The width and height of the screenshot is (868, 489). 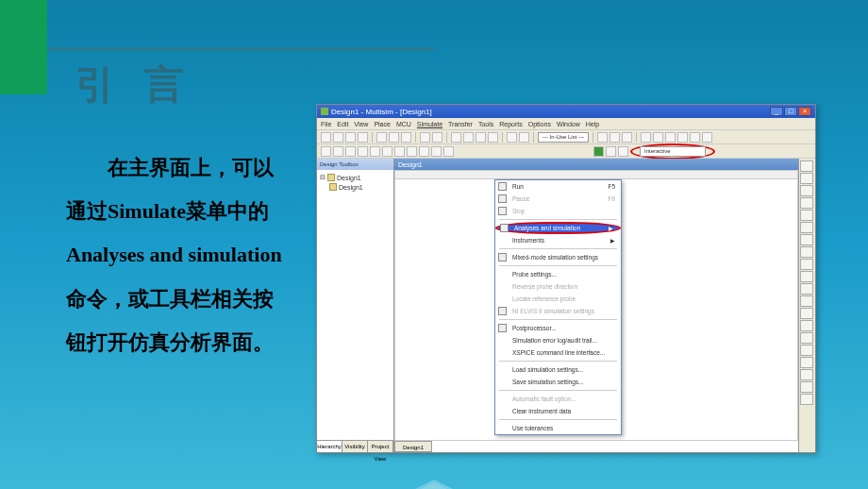 What do you see at coordinates (438, 138) in the screenshot?
I see `redo-button` at bounding box center [438, 138].